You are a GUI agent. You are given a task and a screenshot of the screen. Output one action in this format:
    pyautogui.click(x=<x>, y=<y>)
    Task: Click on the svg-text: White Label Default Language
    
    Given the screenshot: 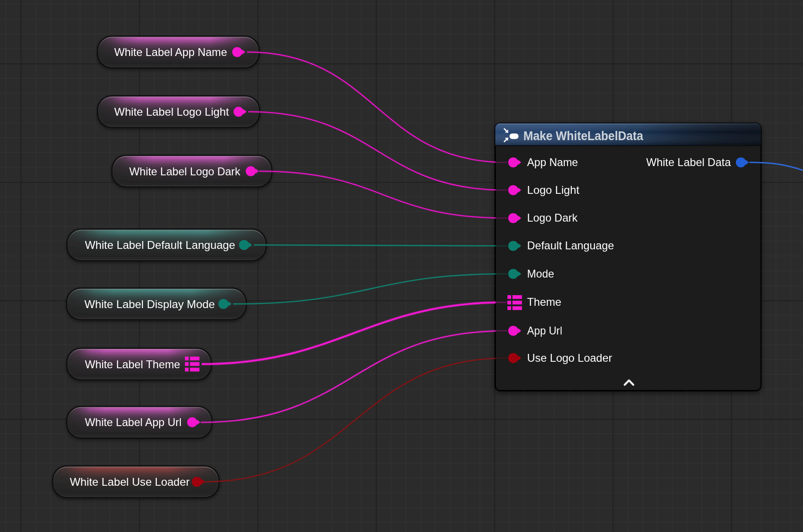 What is the action you would take?
    pyautogui.click(x=160, y=245)
    